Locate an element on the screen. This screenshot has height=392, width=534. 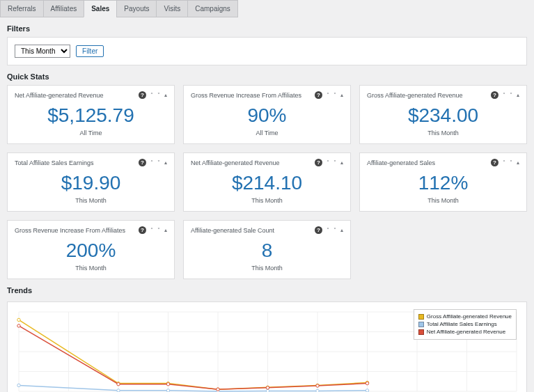
tab-campaigns: Campaigns is located at coordinates (213, 8).